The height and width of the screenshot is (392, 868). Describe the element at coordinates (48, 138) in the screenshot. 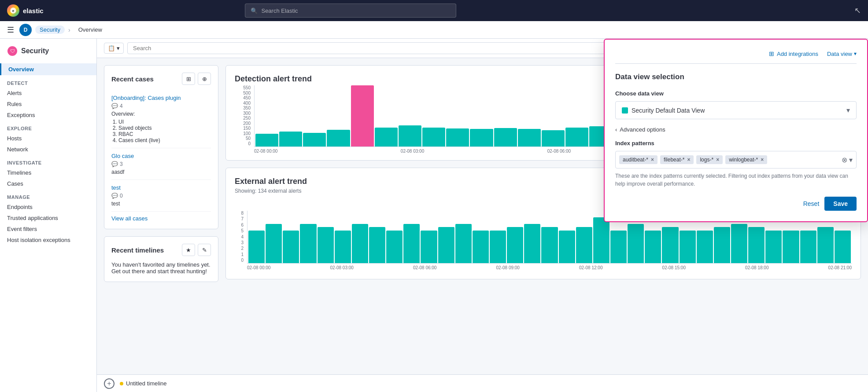

I see `sidebar-item-hosts: Hosts` at that location.